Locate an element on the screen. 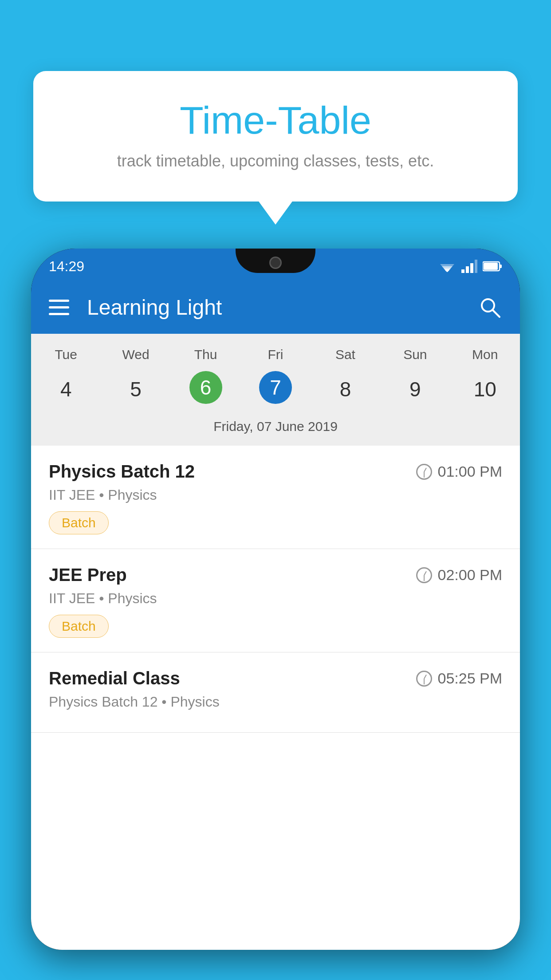 The image size is (551, 980). day-fri: Fri is located at coordinates (275, 355).